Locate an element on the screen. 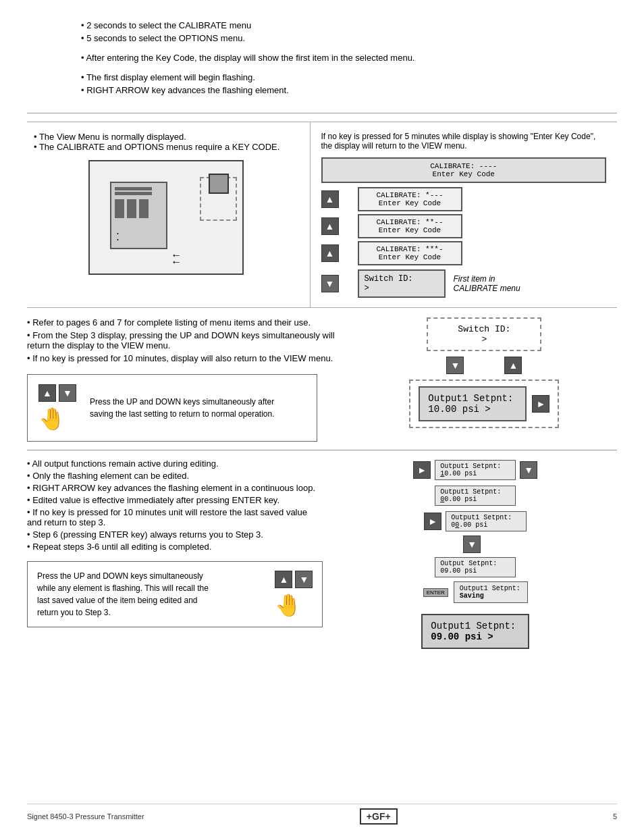 This screenshot has height=834, width=644. switch-id-line2: > is located at coordinates (367, 288).